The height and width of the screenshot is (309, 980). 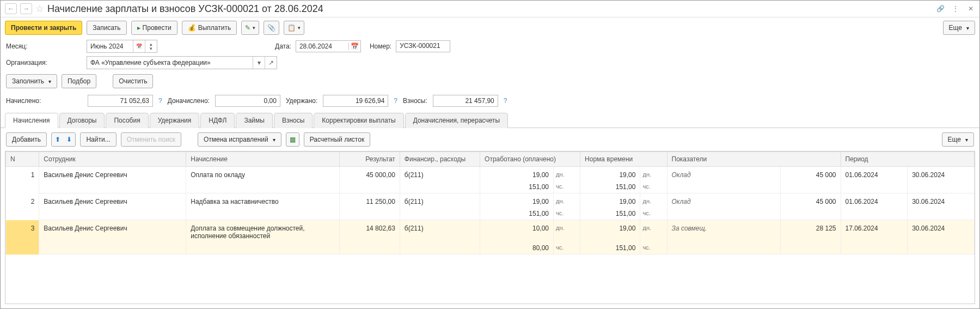 What do you see at coordinates (517, 249) in the screenshot?
I see `cell-worked-hours: 80,00` at bounding box center [517, 249].